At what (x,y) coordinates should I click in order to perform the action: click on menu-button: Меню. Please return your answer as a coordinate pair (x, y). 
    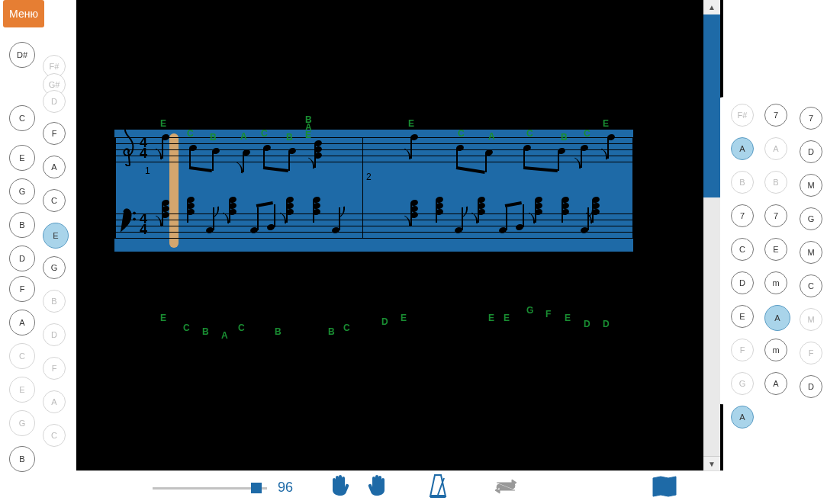
    Looking at the image, I should click on (24, 14).